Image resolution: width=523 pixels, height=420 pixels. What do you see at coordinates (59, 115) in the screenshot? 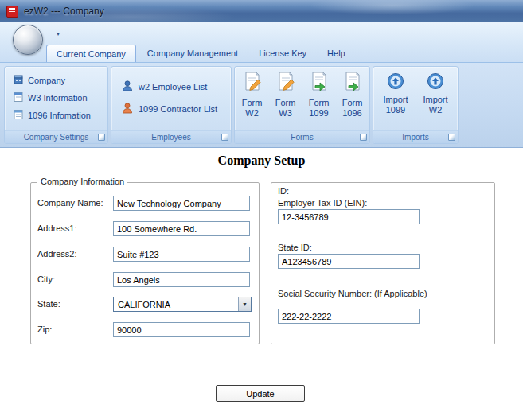
I see `ribbon-item-label: 1096 Infomation` at bounding box center [59, 115].